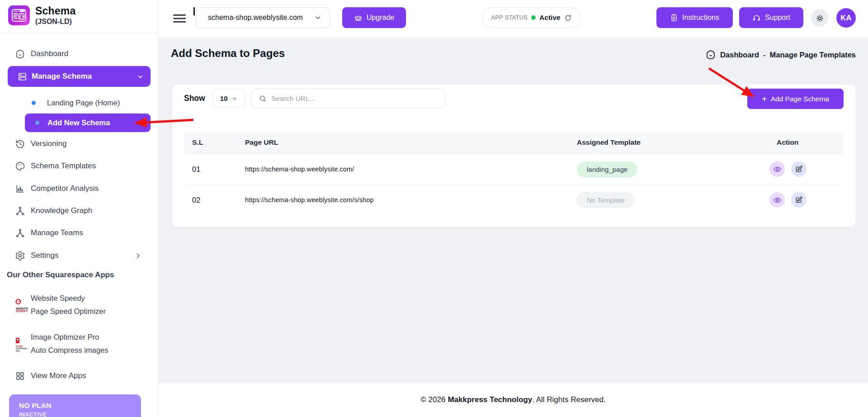 The width and height of the screenshot is (868, 417). Describe the element at coordinates (609, 142) in the screenshot. I see `col-header-assigned-template: Assigned Template` at that location.